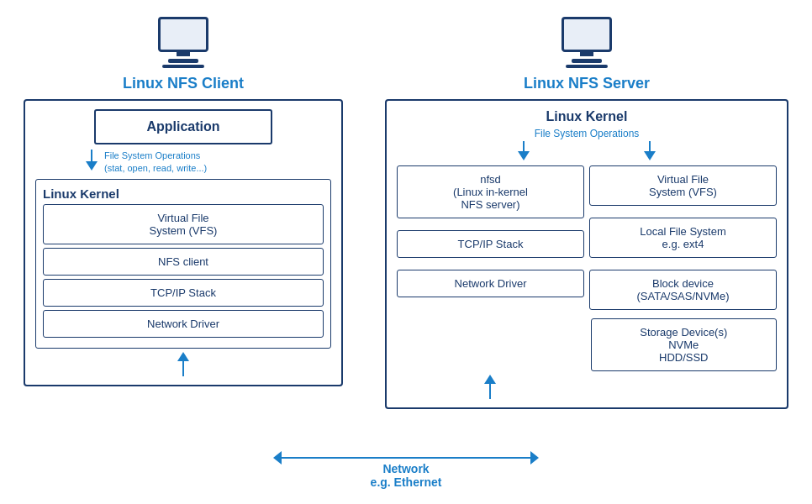  I want to click on server-fs-ops-label: File System Operations, so click(587, 134).